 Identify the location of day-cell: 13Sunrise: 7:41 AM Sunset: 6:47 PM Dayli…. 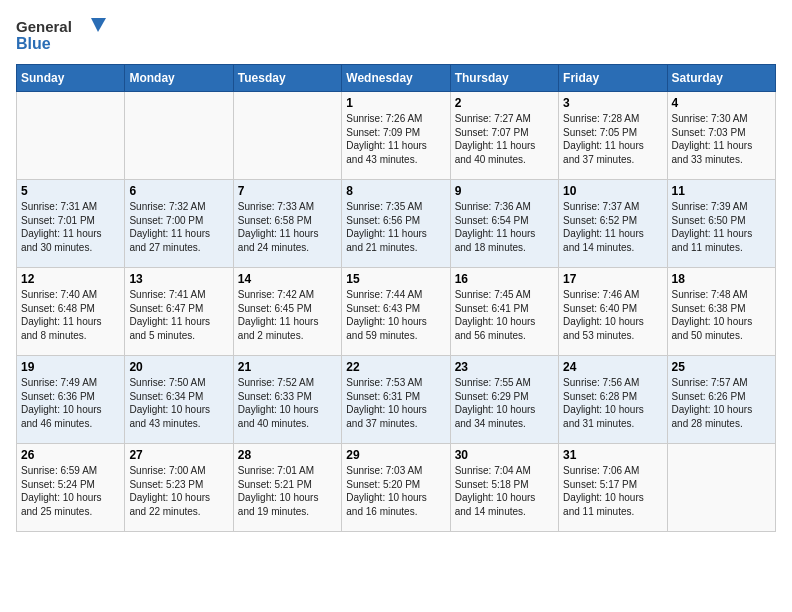
(179, 312).